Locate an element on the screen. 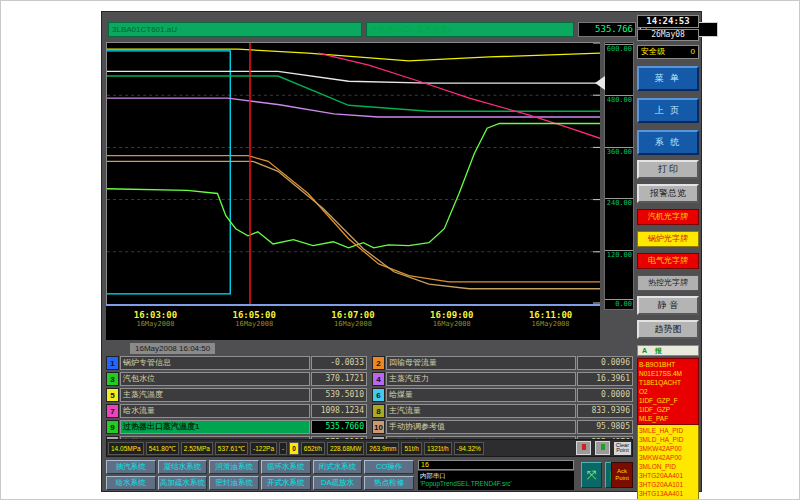 The width and height of the screenshot is (800, 500). system-menu: 抽汽系统凝结水系统润滑油系统循环水系统闭式水系统CO操作给水系统高加疏水系统密封… is located at coordinates (260, 475).